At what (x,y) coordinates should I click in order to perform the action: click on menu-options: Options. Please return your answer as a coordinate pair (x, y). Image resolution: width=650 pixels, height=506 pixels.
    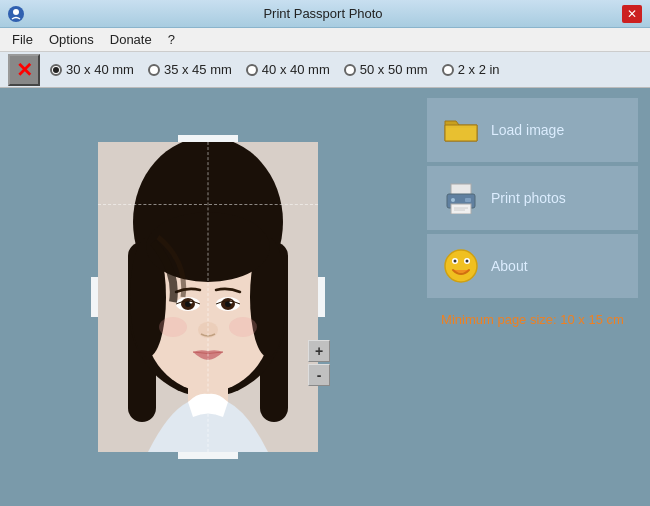
    Looking at the image, I should click on (72, 40).